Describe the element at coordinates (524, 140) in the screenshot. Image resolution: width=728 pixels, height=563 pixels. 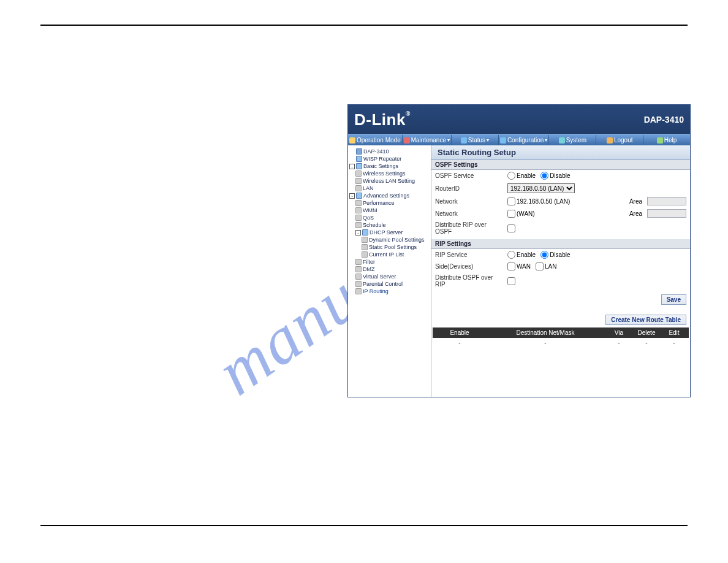
I see `menu-configuration: Configuration▾` at that location.